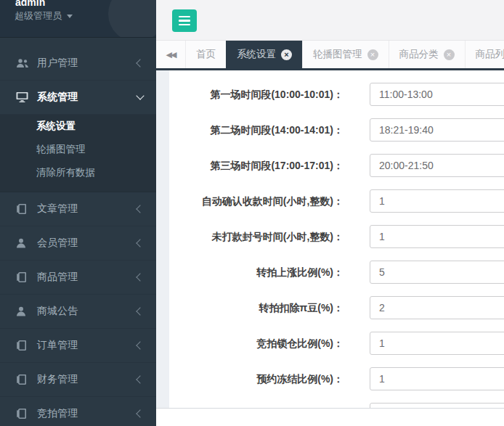  What do you see at coordinates (132, 19) in the screenshot?
I see `avatar` at bounding box center [132, 19].